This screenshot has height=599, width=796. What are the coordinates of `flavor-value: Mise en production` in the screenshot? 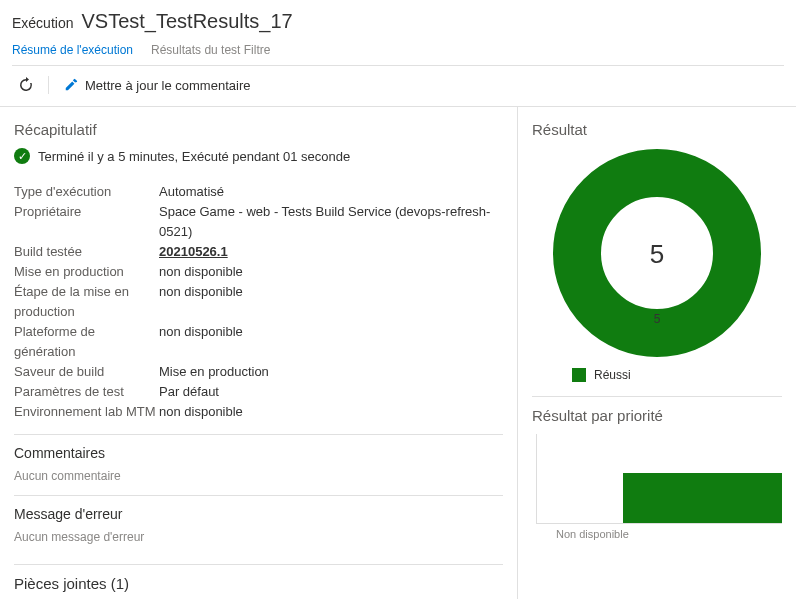 It's located at (214, 372).